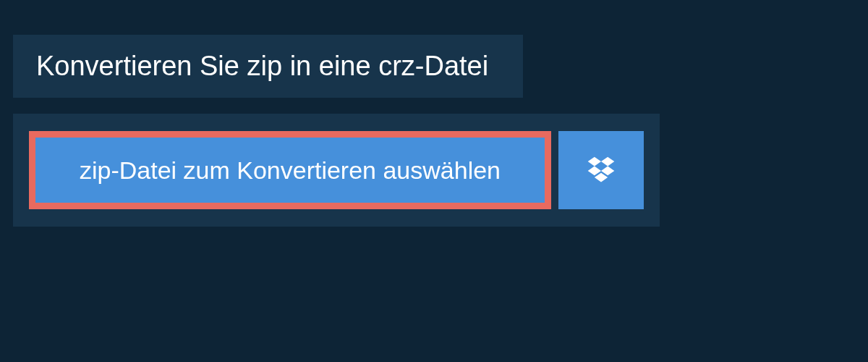 This screenshot has height=362, width=868. What do you see at coordinates (601, 170) in the screenshot?
I see `dropbox-button` at bounding box center [601, 170].